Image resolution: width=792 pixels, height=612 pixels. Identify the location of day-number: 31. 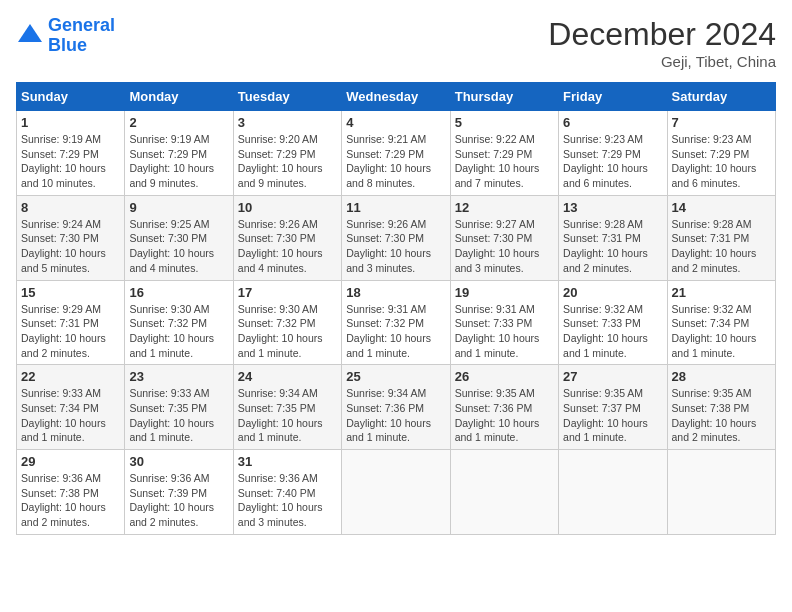
(288, 462).